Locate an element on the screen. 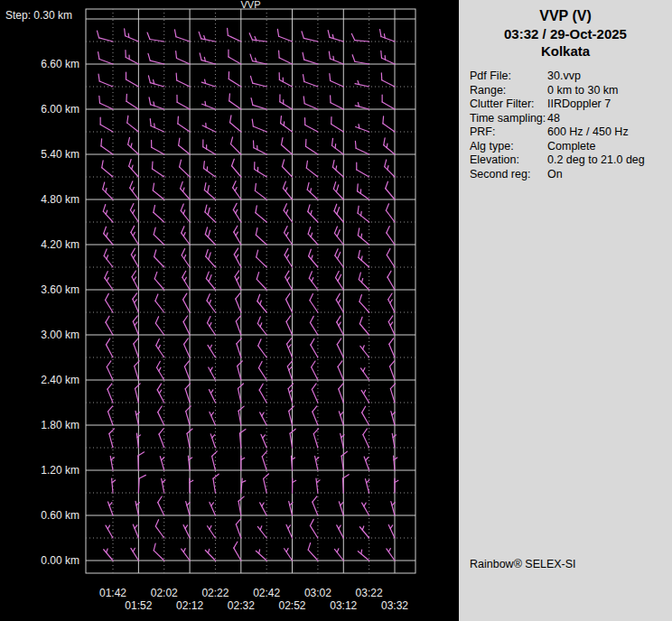 The image size is (672, 621). param-value: On is located at coordinates (610, 175).